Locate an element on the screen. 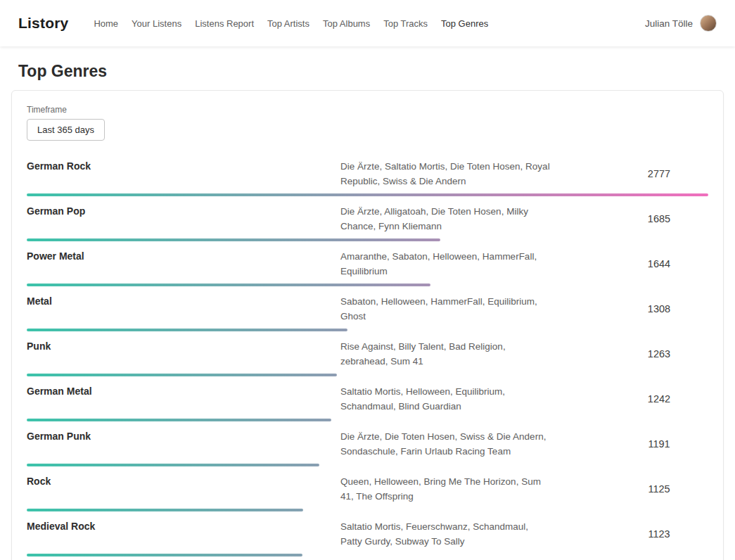  genre-count: 1263 is located at coordinates (659, 354).